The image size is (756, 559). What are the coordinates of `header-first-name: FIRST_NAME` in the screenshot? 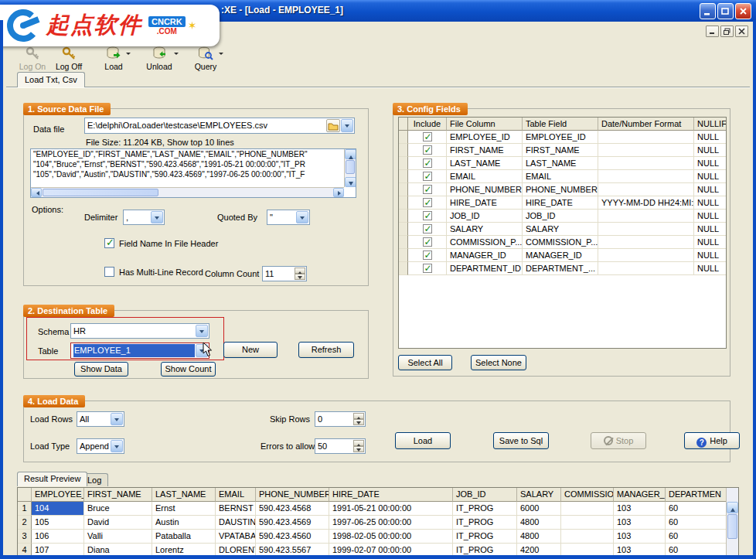 It's located at (118, 495).